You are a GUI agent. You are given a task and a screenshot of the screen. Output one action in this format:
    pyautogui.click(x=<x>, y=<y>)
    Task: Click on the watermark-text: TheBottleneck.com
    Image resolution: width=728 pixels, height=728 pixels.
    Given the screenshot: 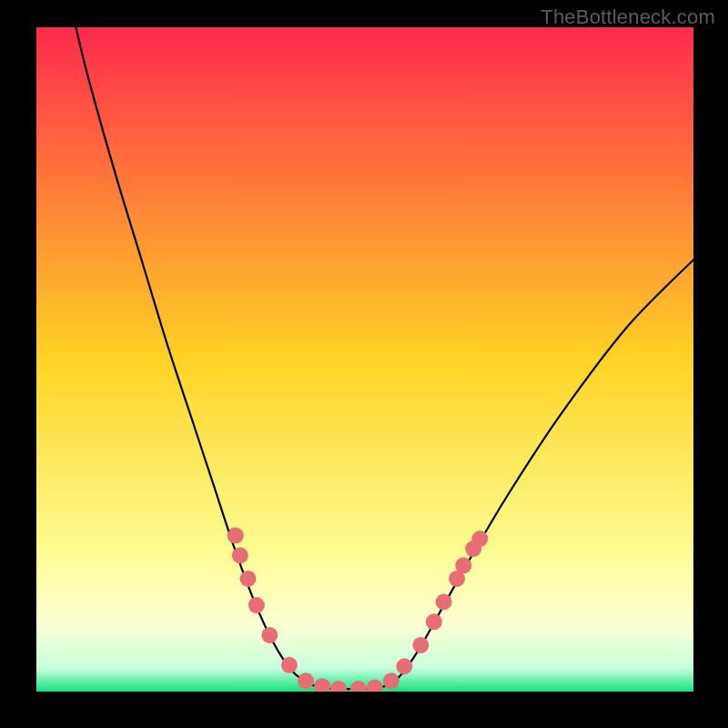 What is the action you would take?
    pyautogui.click(x=628, y=17)
    